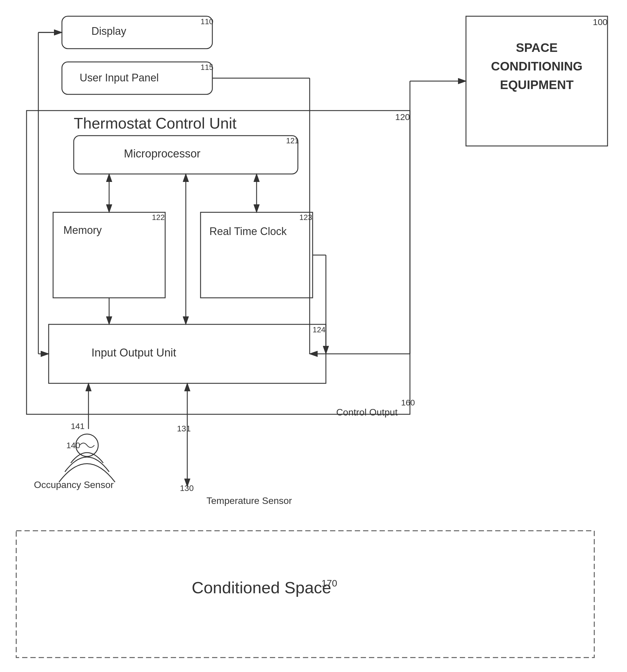 This screenshot has height=672, width=627. I want to click on control-output-label: Control Output, so click(367, 412).